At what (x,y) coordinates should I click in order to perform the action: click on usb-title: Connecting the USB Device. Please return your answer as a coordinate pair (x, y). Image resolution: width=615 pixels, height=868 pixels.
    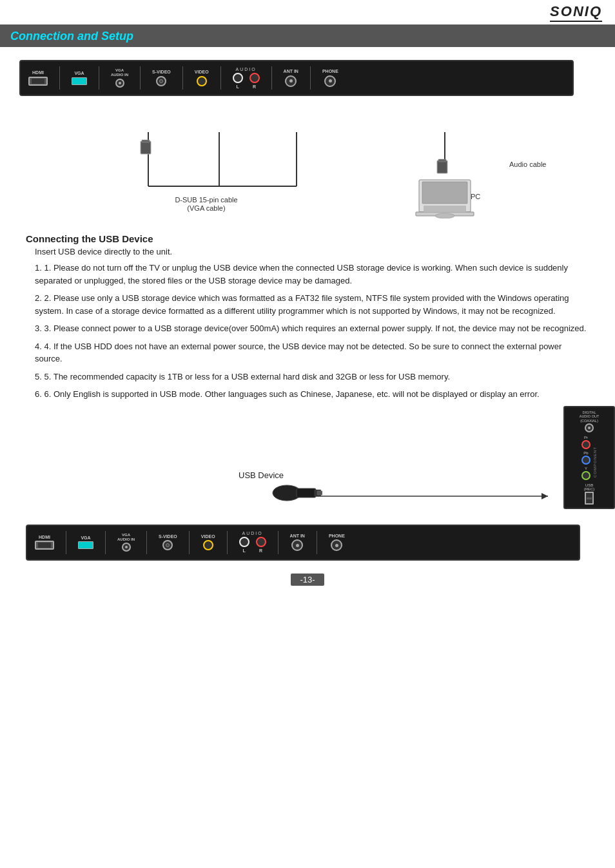
    Looking at the image, I should click on (308, 238).